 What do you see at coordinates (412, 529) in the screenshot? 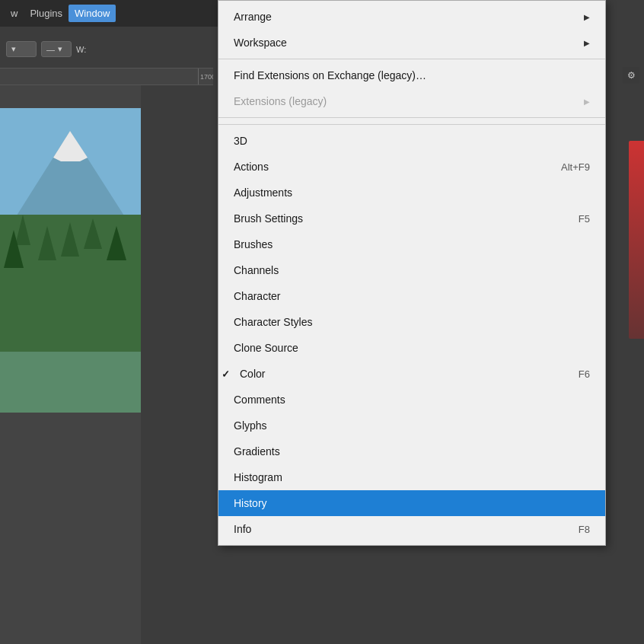
I see `menu-item-info: Info F8` at bounding box center [412, 529].